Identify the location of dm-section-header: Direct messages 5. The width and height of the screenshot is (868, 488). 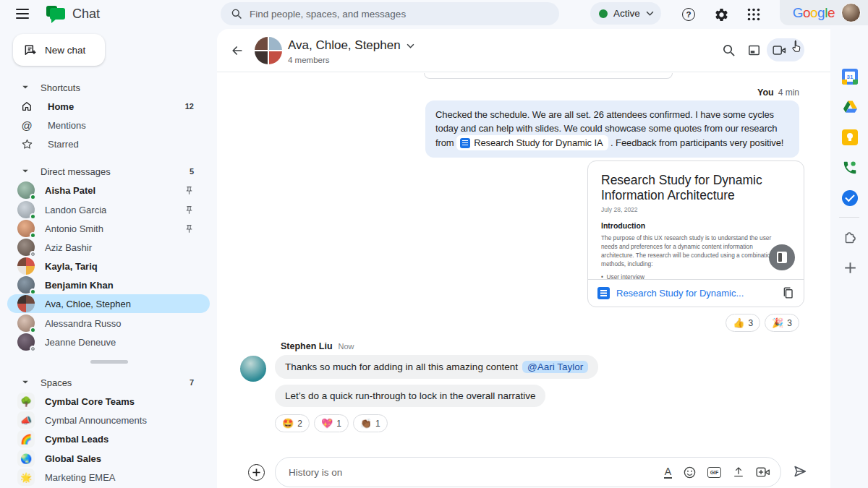
(109, 171).